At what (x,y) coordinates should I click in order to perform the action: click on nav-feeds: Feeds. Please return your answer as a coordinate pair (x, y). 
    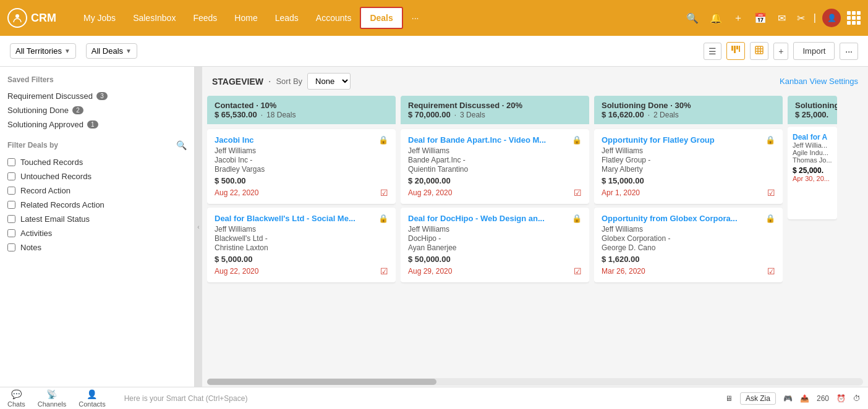
    Looking at the image, I should click on (205, 18).